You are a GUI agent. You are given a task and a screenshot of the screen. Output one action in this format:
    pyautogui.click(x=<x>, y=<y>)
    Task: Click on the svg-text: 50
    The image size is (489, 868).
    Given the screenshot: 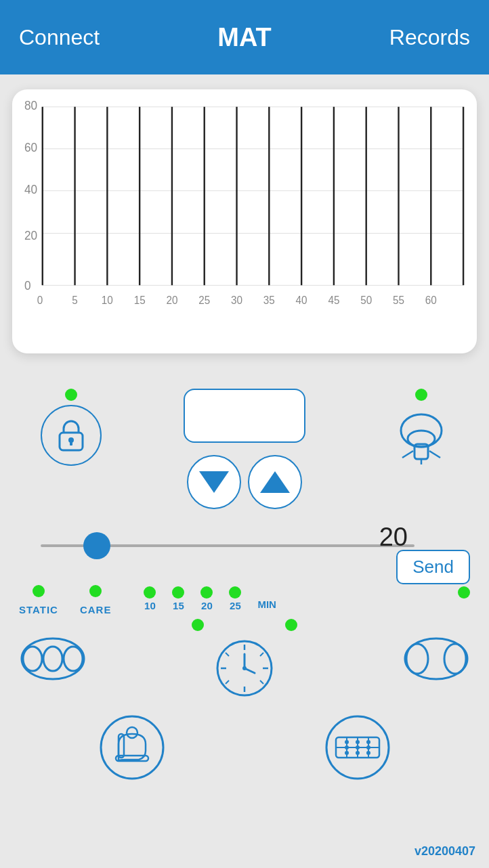 What is the action you would take?
    pyautogui.click(x=366, y=301)
    